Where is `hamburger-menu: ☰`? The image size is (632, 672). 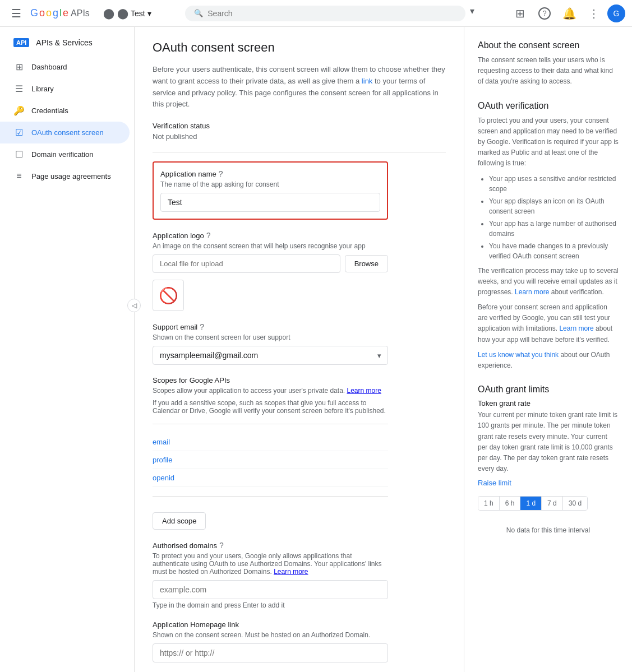
hamburger-menu: ☰ is located at coordinates (16, 13).